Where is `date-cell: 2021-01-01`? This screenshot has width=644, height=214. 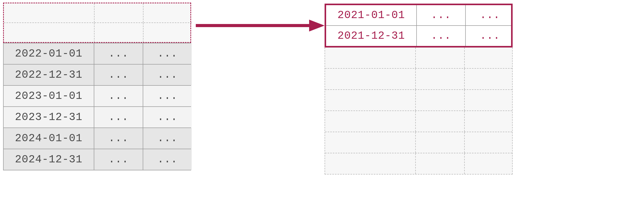 date-cell: 2021-01-01 is located at coordinates (371, 15).